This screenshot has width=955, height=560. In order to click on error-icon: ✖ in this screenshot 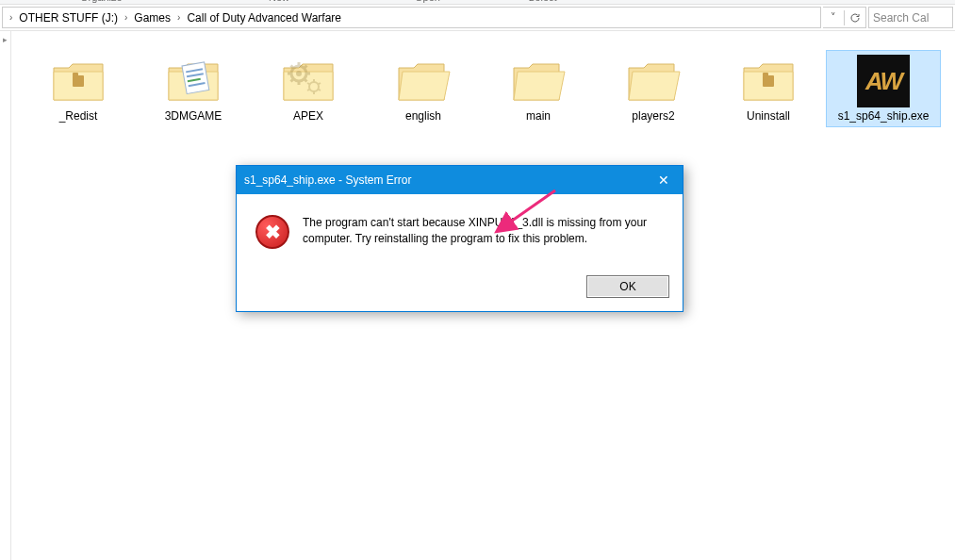, I will do `click(272, 232)`.